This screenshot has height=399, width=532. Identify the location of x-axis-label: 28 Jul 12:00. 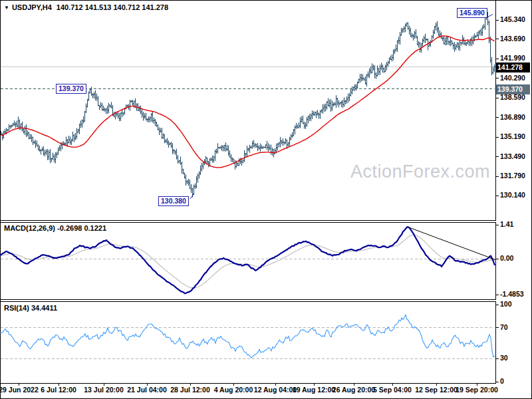
(190, 390).